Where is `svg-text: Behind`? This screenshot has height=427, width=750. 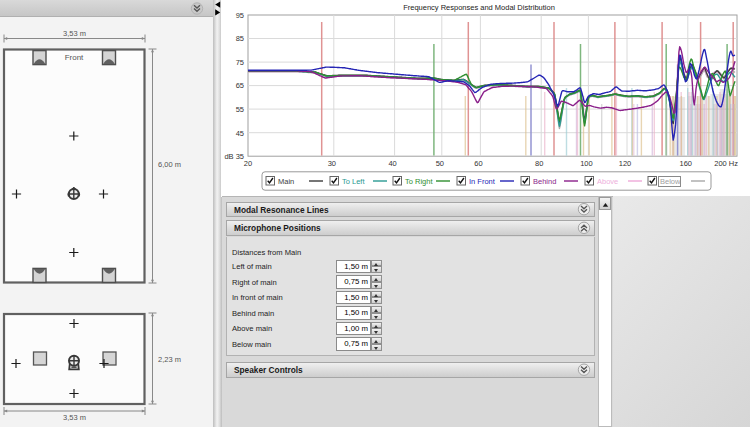 svg-text: Behind is located at coordinates (544, 182).